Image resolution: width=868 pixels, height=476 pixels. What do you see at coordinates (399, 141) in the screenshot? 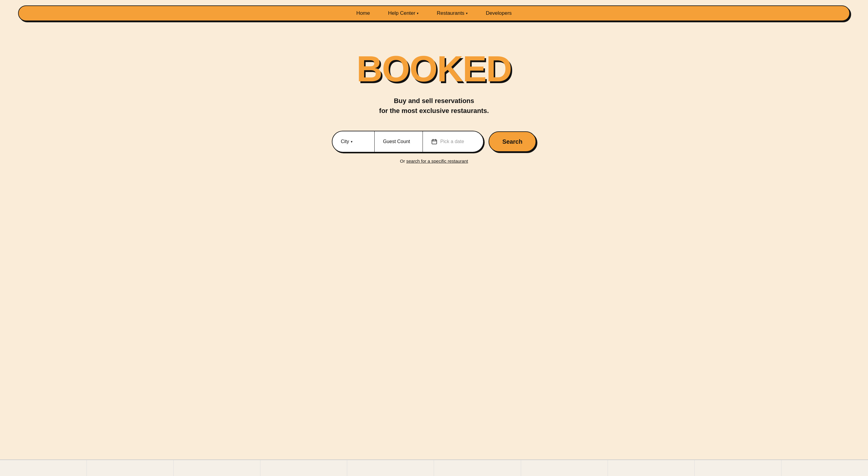
I see `guest-count-field: Guest Count` at bounding box center [399, 141].